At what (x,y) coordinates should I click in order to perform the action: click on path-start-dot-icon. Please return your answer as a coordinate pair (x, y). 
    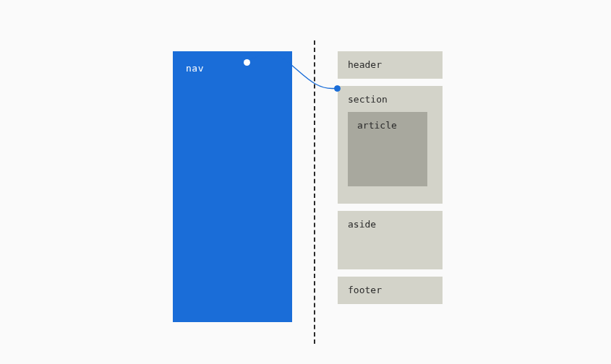
    Looking at the image, I should click on (247, 62).